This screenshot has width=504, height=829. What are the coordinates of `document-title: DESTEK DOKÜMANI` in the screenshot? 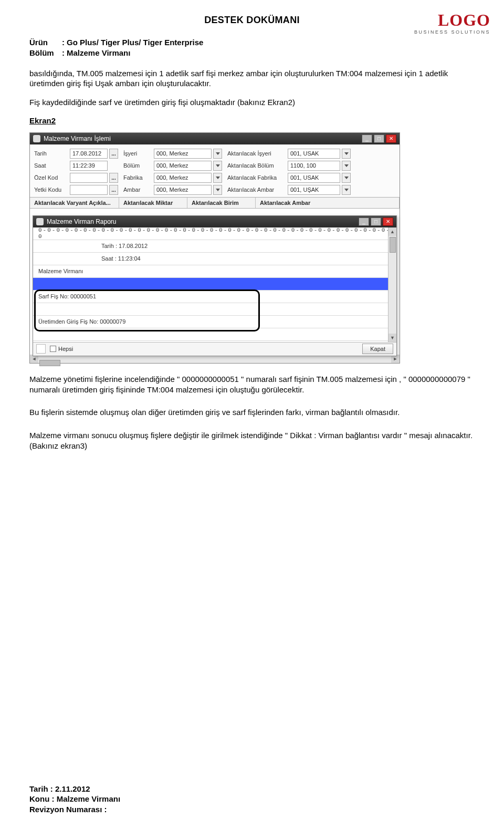 It's located at (252, 20).